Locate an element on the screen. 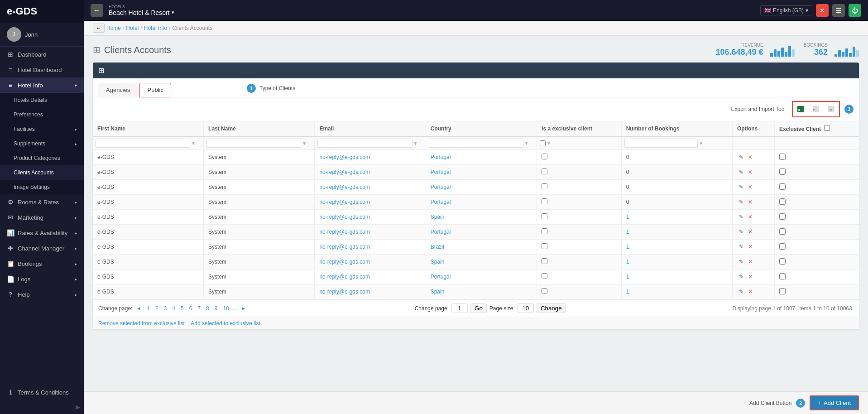 This screenshot has height=414, width=868. filter-first-name-input is located at coordinates (143, 143).